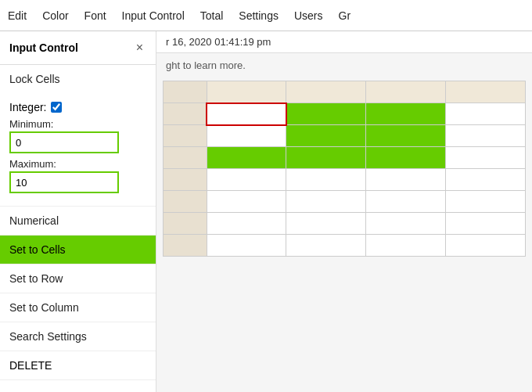 The height and width of the screenshot is (392, 532). Describe the element at coordinates (308, 16) in the screenshot. I see `menu-users: Users` at that location.